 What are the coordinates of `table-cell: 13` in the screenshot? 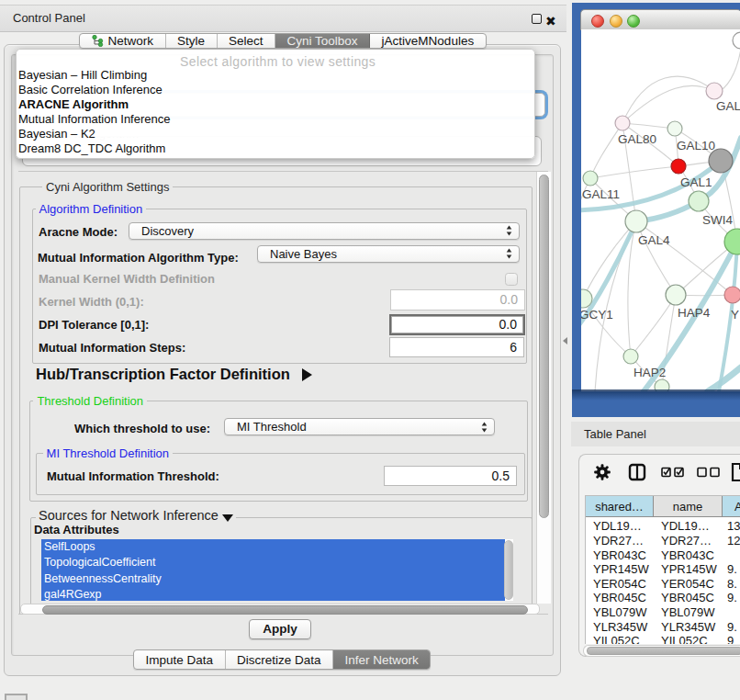 It's located at (734, 526).